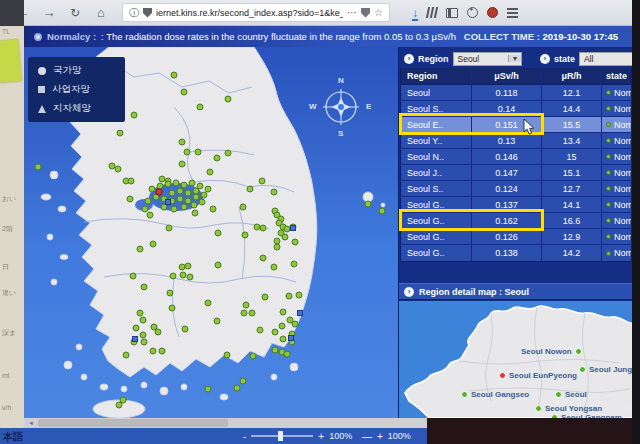  What do you see at coordinates (516, 157) in the screenshot?
I see `table-row: Seoul N..0.14615Nom` at bounding box center [516, 157].